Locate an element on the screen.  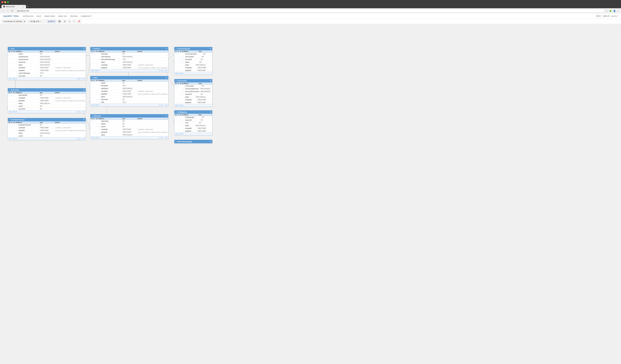
table-yt-header: + YouTubePrimium ⧉ is located at coordinates (47, 120).